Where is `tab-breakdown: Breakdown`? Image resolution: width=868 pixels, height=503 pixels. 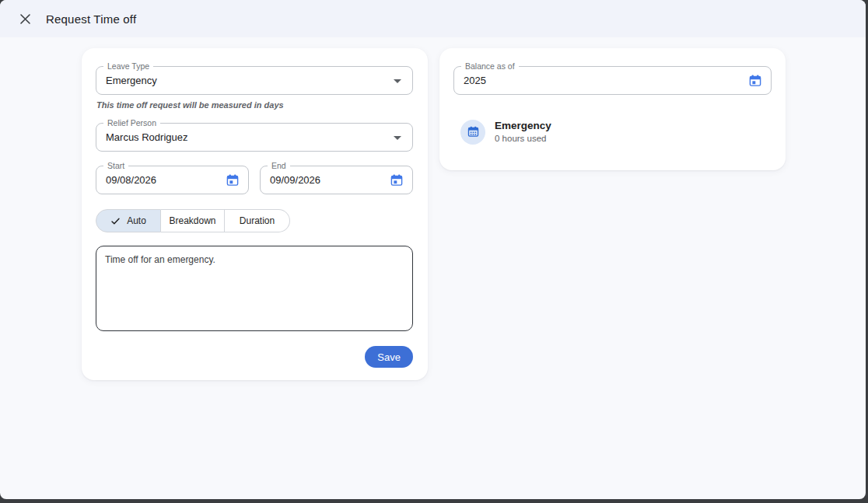 tab-breakdown: Breakdown is located at coordinates (193, 221).